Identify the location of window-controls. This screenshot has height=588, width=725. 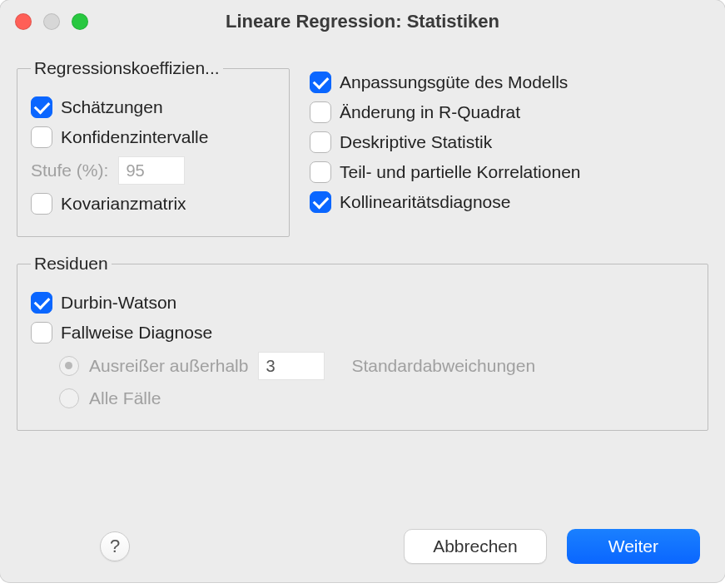
(52, 22).